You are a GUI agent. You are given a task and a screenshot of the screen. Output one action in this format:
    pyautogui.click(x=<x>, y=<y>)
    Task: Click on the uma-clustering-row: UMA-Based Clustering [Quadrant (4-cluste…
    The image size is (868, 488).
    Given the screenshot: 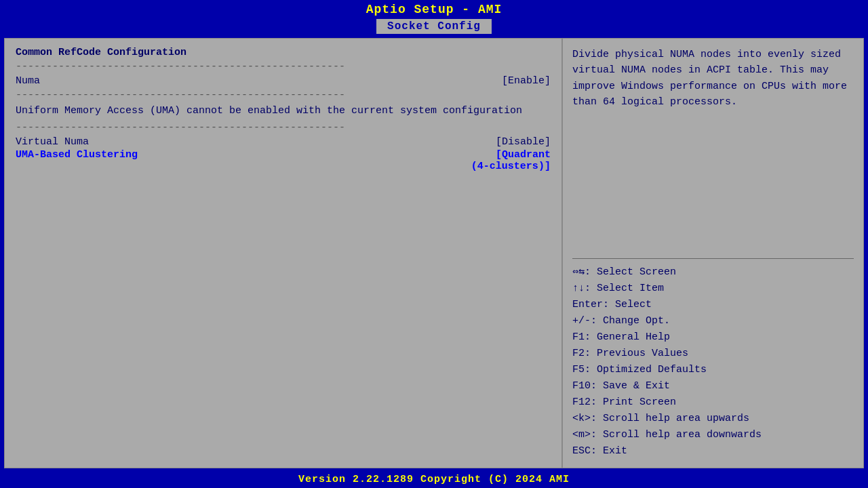 What is the action you would take?
    pyautogui.click(x=283, y=161)
    